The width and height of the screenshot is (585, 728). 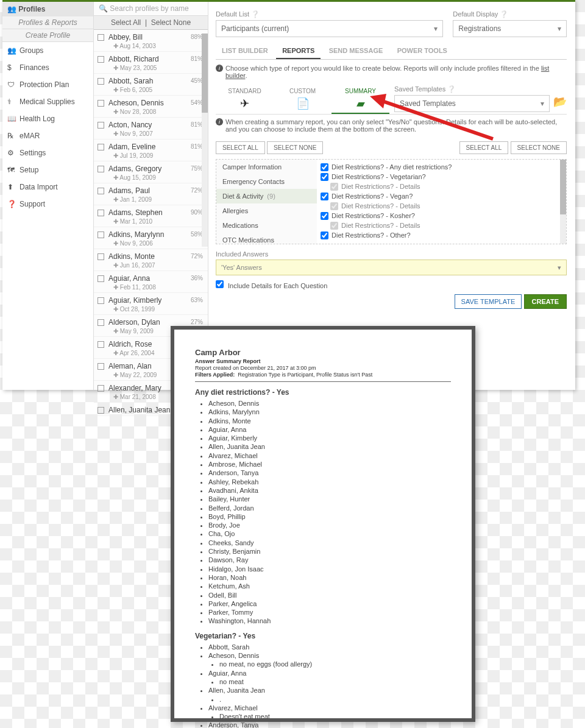 I want to click on question-category: Emergency Contacts, so click(x=267, y=182).